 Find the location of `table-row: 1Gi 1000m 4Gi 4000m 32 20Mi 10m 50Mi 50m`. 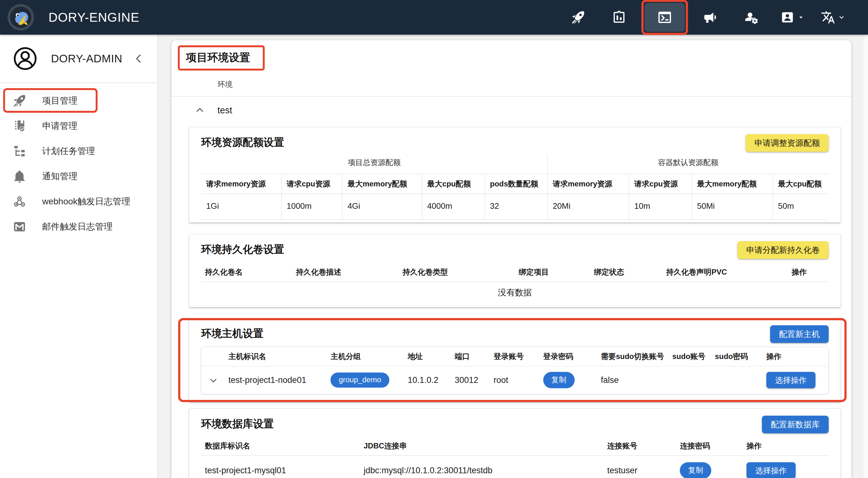

table-row: 1Gi 1000m 4Gi 4000m 32 20Mi 10m 50Mi 50m is located at coordinates (515, 207).